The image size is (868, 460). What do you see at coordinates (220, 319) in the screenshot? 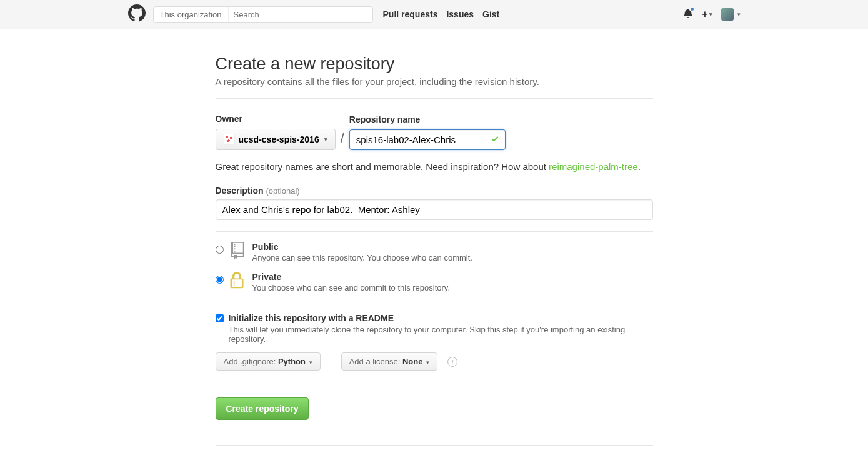
I see `init-readme-checkbox` at bounding box center [220, 319].